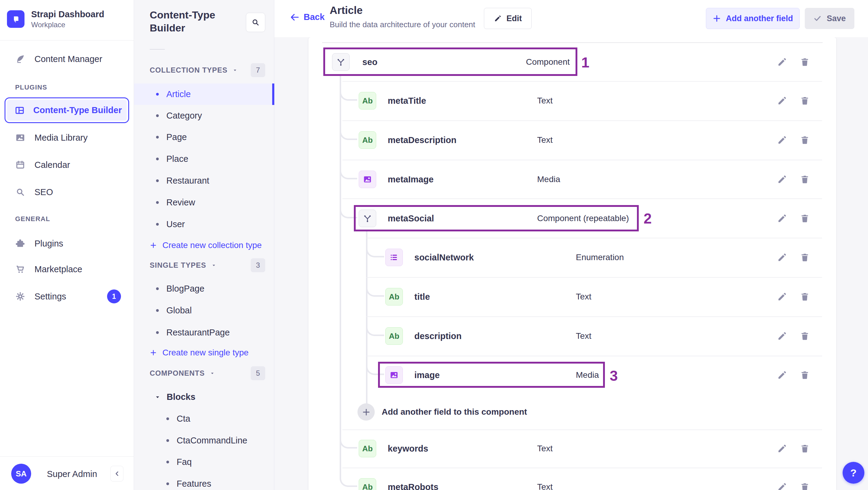  What do you see at coordinates (411, 179) in the screenshot?
I see `field-name: metaImage` at bounding box center [411, 179].